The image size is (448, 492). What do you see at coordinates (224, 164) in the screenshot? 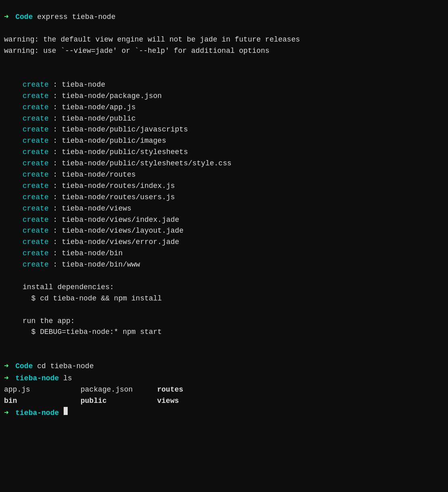
I see `create-line: create : tieba-node/public/stylesheets/s…` at bounding box center [224, 164].